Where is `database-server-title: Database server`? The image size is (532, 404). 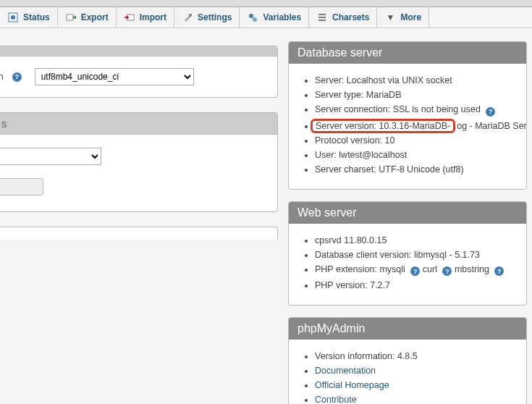 database-server-title: Database server is located at coordinates (408, 53).